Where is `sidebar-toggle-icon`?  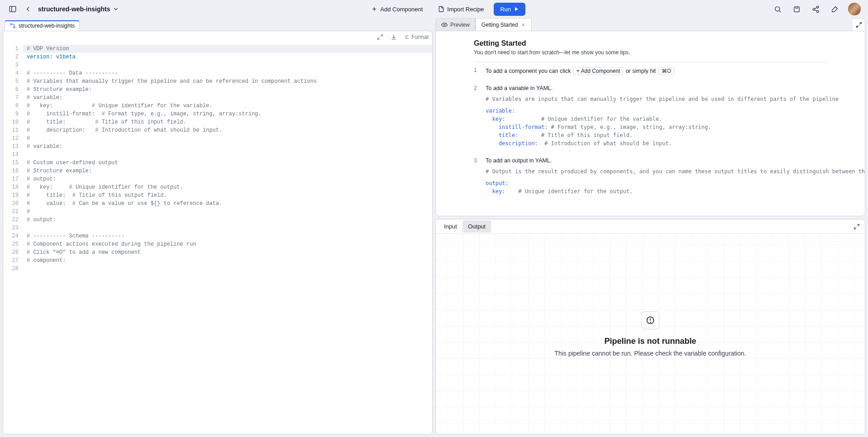 sidebar-toggle-icon is located at coordinates (13, 9).